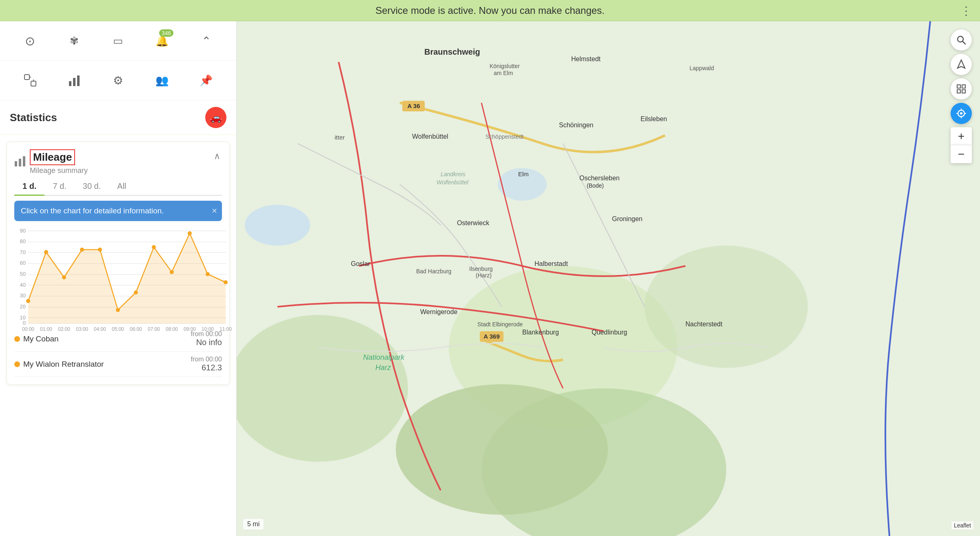  What do you see at coordinates (961, 113) in the screenshot?
I see `location-icon` at bounding box center [961, 113].